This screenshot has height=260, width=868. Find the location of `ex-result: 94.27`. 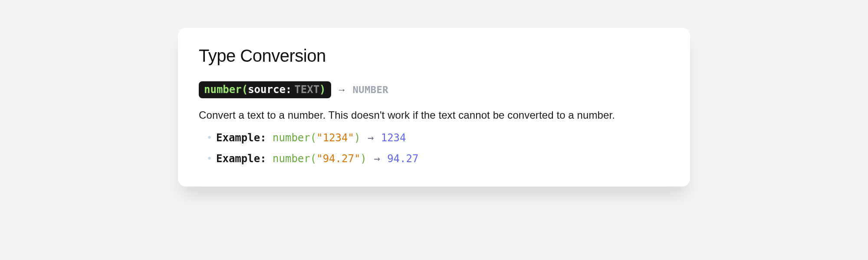

ex-result: 94.27 is located at coordinates (403, 159).